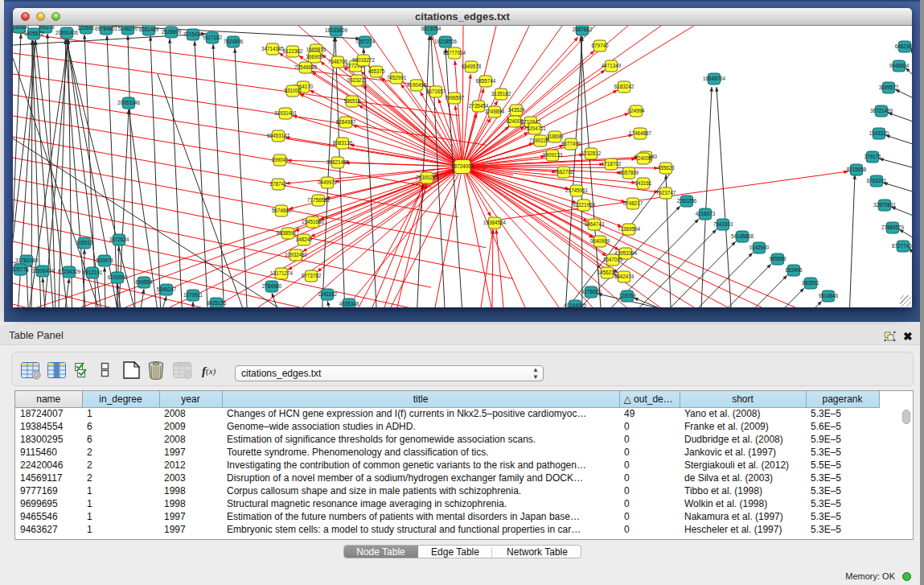 The width and height of the screenshot is (924, 585). What do you see at coordinates (724, 224) in the screenshot?
I see `svg-text: 7543303` at bounding box center [724, 224].